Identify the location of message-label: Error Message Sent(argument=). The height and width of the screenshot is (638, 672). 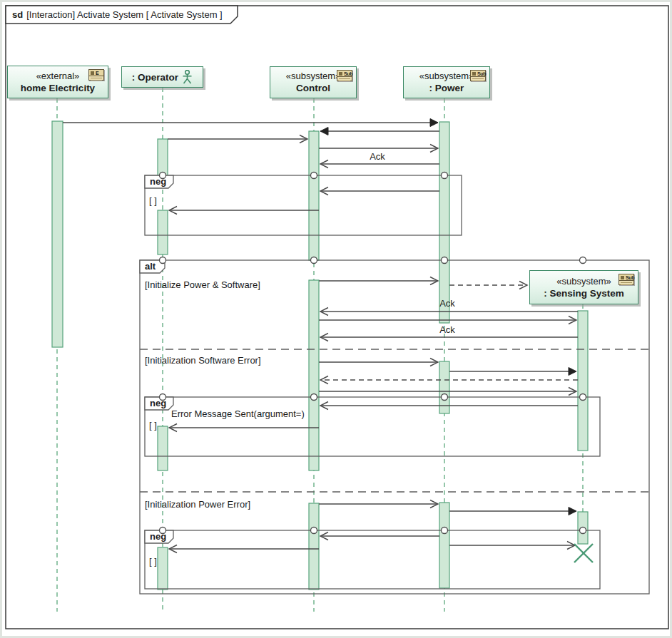
(238, 413).